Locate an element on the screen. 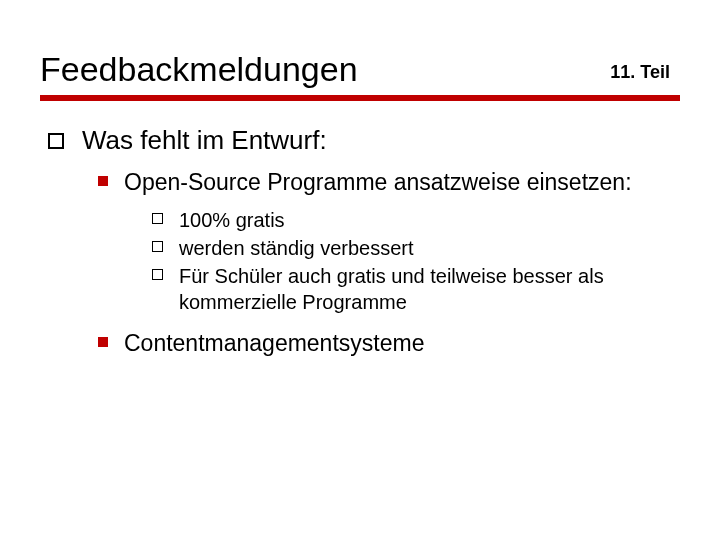  list-item: Für Schüler auch gratis und teilweise be… is located at coordinates (416, 289).